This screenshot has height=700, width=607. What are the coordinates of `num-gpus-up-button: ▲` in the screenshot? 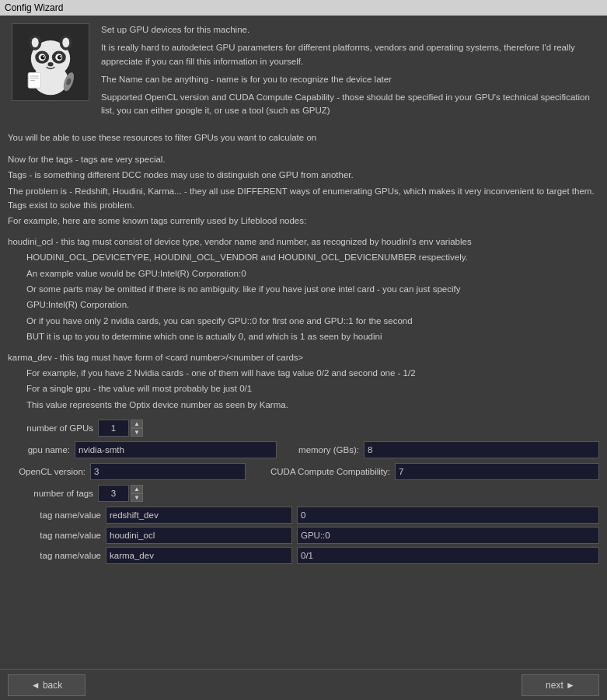 It's located at (137, 424).